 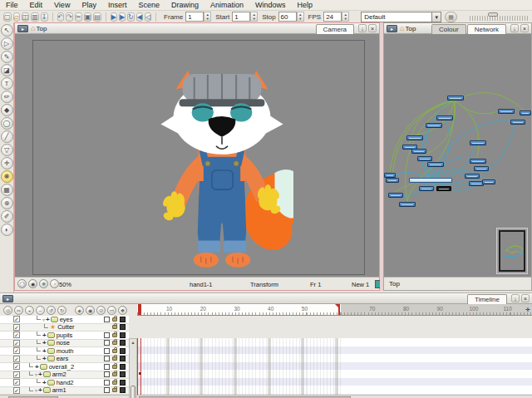 I want to click on start-input: 1, so click(x=241, y=17).